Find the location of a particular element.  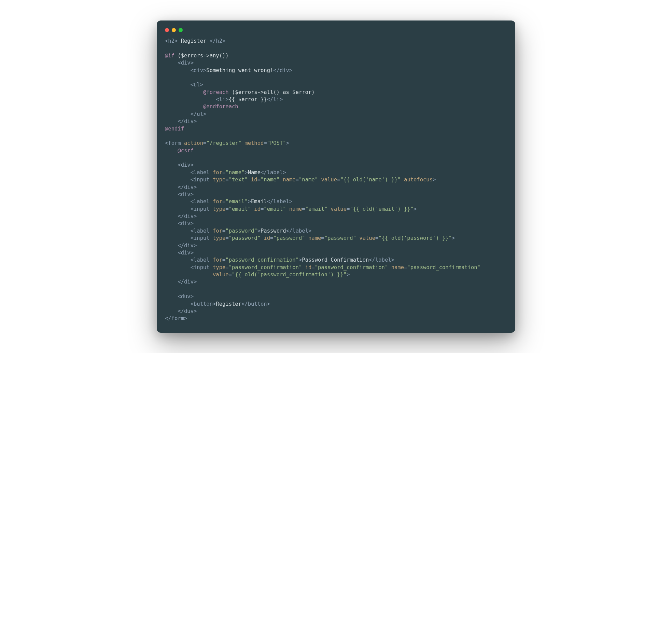

code-token: <button> is located at coordinates (204, 304).